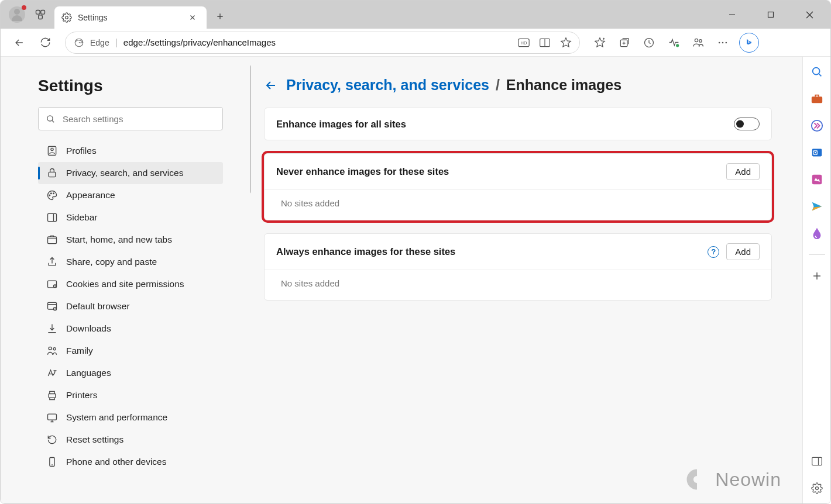 The image size is (831, 504). What do you see at coordinates (116, 462) in the screenshot?
I see `nav-label: Phone and other devices` at bounding box center [116, 462].